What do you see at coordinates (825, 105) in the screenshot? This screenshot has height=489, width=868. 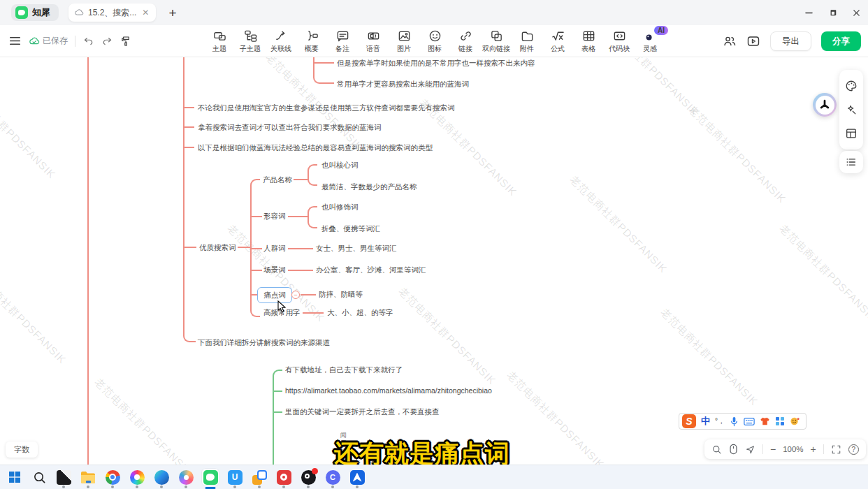 I see `ai-assistant-button` at bounding box center [825, 105].